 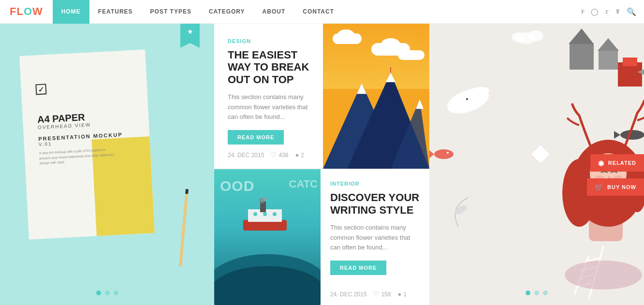 What do you see at coordinates (346, 35) in the screenshot?
I see `cloud-1-puff` at bounding box center [346, 35].